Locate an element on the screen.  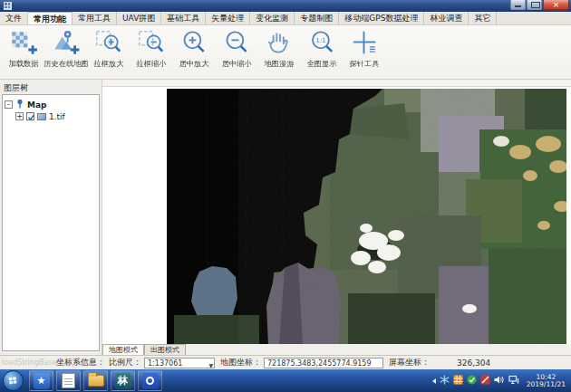
map-coord-label: 地图坐标： is located at coordinates (241, 362).